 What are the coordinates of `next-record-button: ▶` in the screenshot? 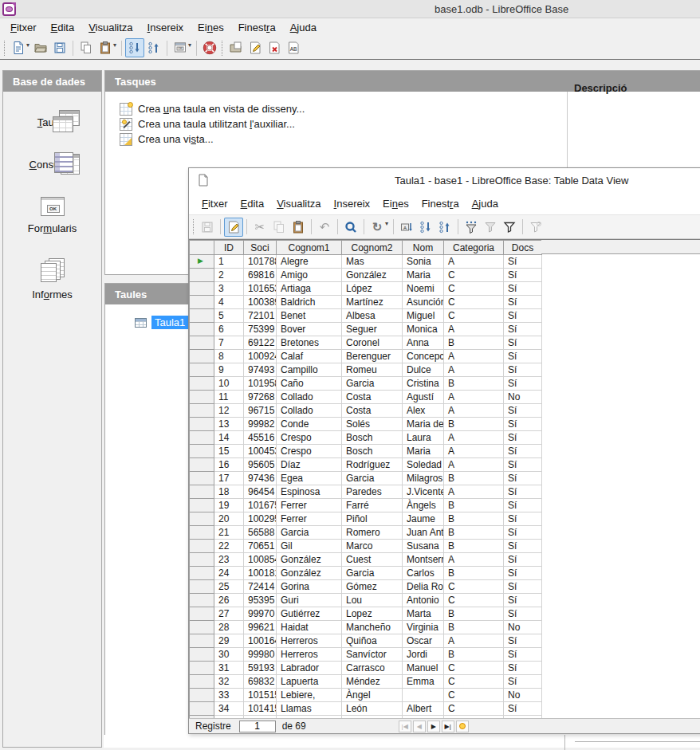 It's located at (434, 727).